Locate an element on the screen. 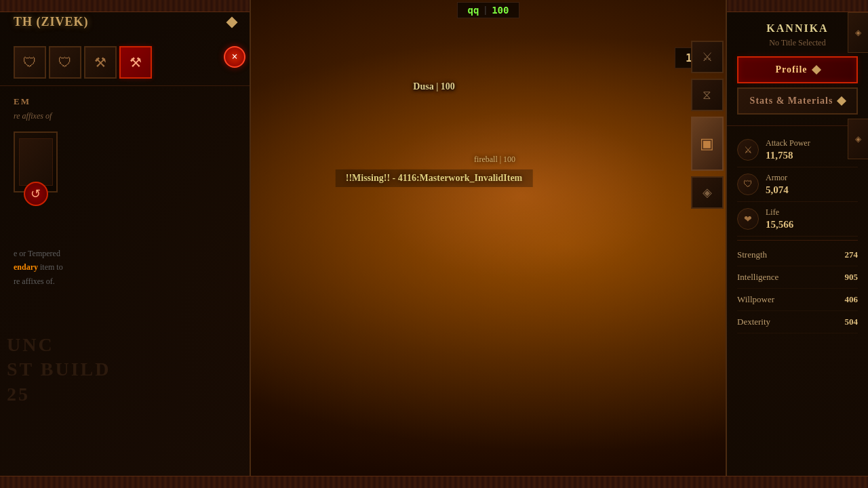 The width and height of the screenshot is (868, 488). strength-label: Strength is located at coordinates (752, 255).